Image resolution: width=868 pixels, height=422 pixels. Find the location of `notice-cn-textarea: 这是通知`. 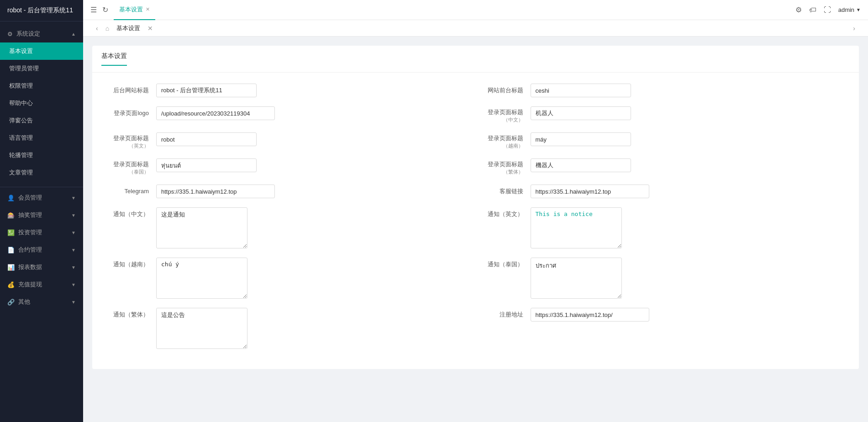

notice-cn-textarea: 这是通知 is located at coordinates (202, 228).